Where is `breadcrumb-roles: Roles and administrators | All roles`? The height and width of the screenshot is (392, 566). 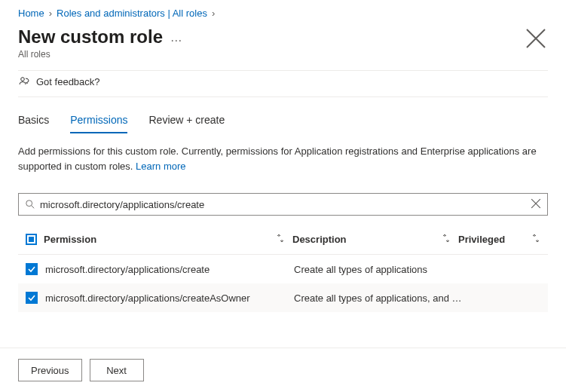 breadcrumb-roles: Roles and administrators | All roles is located at coordinates (132, 14).